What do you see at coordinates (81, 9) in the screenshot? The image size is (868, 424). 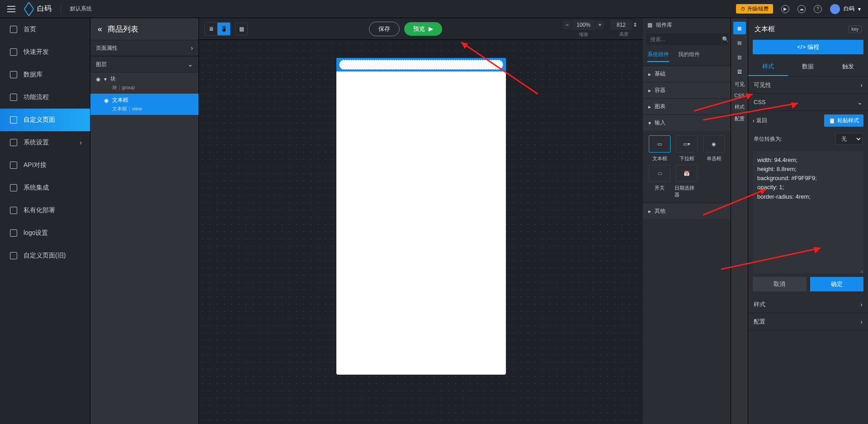 I see `system-label: 默认系统` at bounding box center [81, 9].